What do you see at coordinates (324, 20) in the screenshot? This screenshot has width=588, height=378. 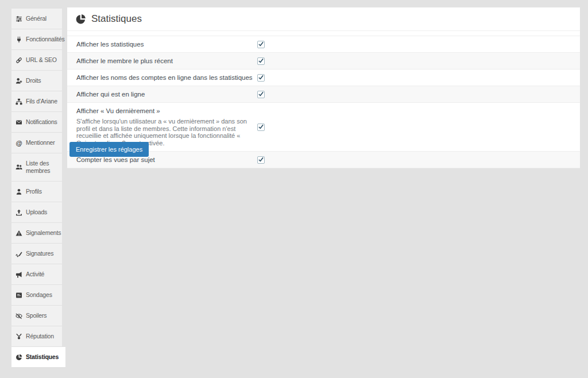 I see `panel-header: Statistiques` at bounding box center [324, 20].